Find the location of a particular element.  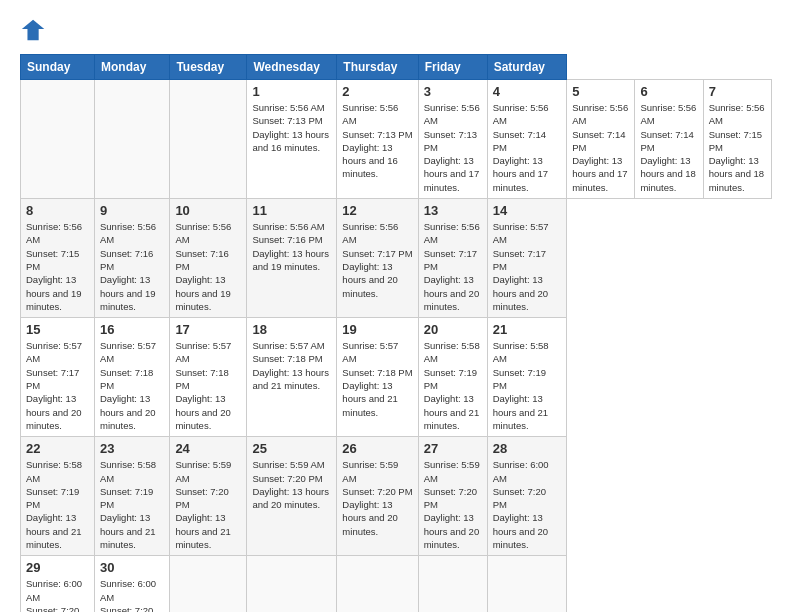

calendar-cell: 21 Sunrise: 5:58 AM Sunset: 7:19 PM Dayl… is located at coordinates (527, 378).